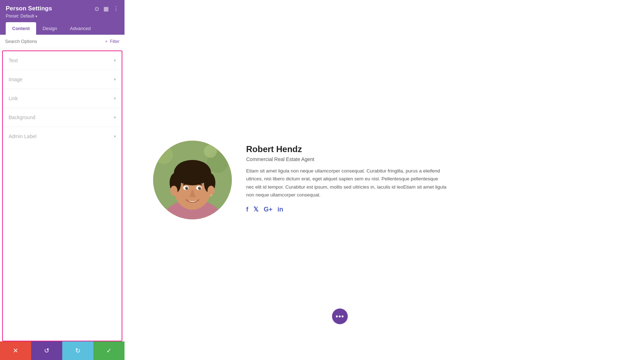 This screenshot has height=360, width=644. Describe the element at coordinates (346, 177) in the screenshot. I see `person-info: Robert Hendz Commercial Real Estate Agen…` at that location.